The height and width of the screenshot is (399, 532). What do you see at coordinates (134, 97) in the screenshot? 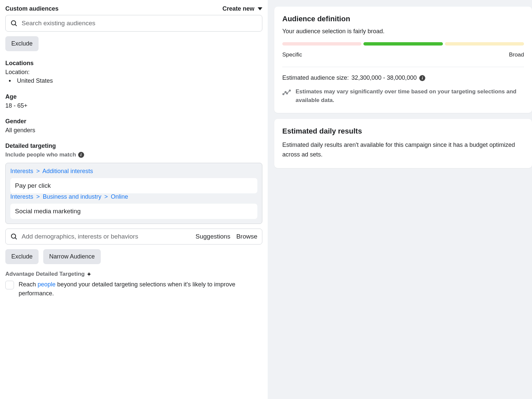
I see `age-label: Age` at bounding box center [134, 97].